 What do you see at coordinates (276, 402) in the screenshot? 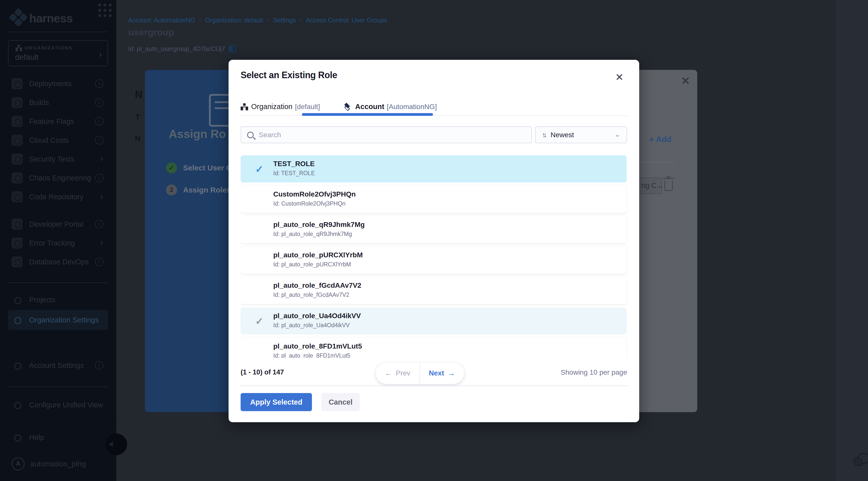
I see `apply-selected-button: Apply Selected` at bounding box center [276, 402].